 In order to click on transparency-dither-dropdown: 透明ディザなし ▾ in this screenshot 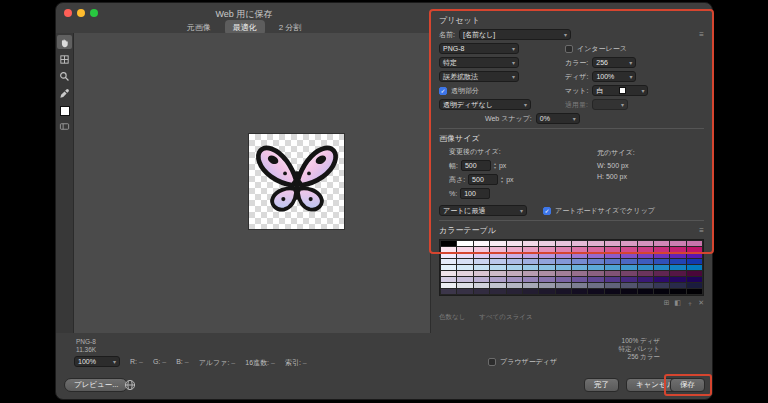, I will do `click(485, 104)`.